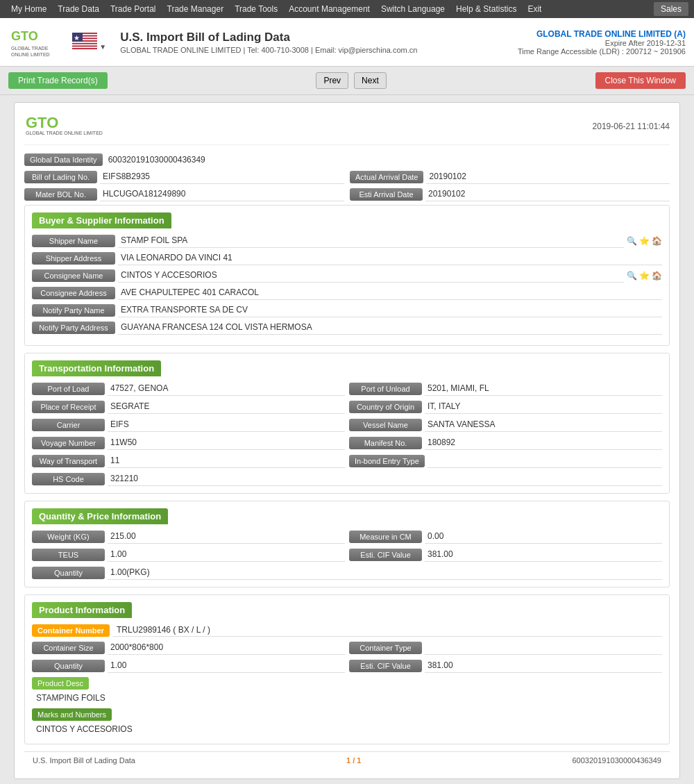 This screenshot has height=784, width=694. I want to click on shipper-star-icon, so click(644, 241).